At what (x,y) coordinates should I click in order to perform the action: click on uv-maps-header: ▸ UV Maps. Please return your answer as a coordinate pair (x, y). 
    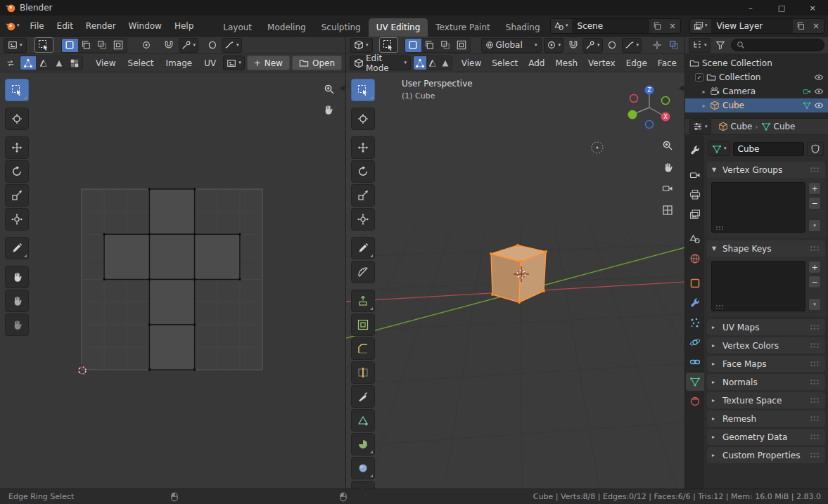
    Looking at the image, I should click on (766, 328).